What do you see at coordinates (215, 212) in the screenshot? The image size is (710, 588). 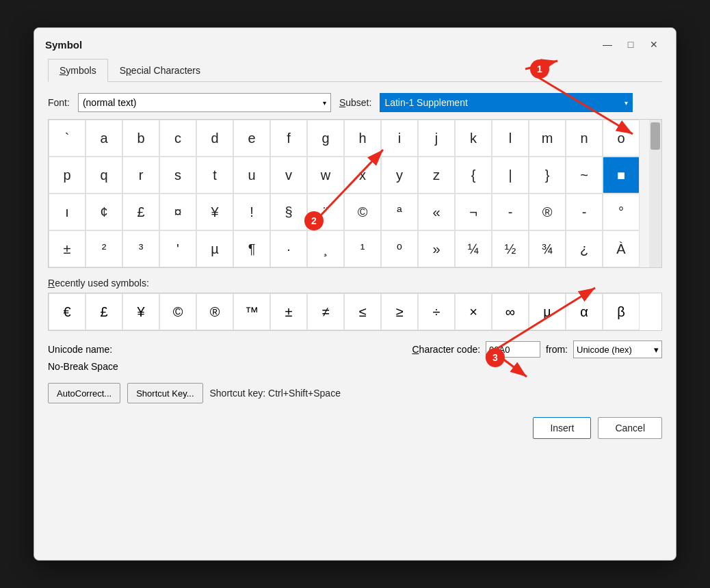 I see `symbol-cell: ¥` at bounding box center [215, 212].